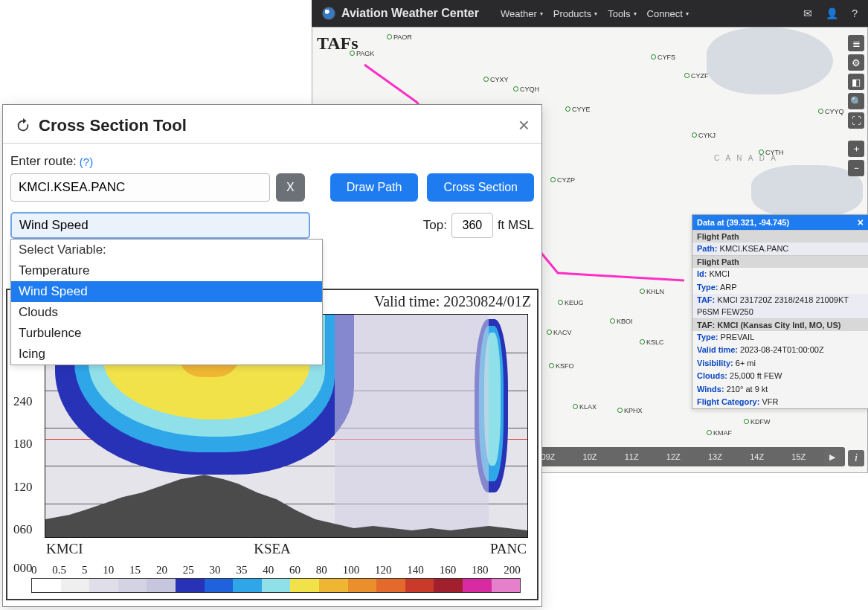 This screenshot has height=610, width=868. What do you see at coordinates (167, 302) in the screenshot?
I see `variable-dropdown: Select Variable: Temperature Wind Speed …` at bounding box center [167, 302].